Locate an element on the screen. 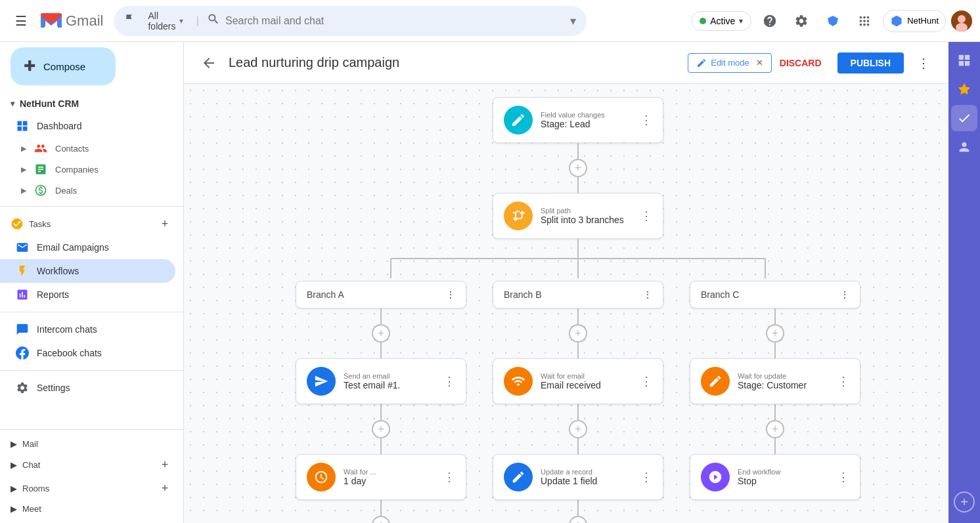 The width and height of the screenshot is (980, 523). rooms-expand-button: ▶ Rooms is located at coordinates (30, 488).